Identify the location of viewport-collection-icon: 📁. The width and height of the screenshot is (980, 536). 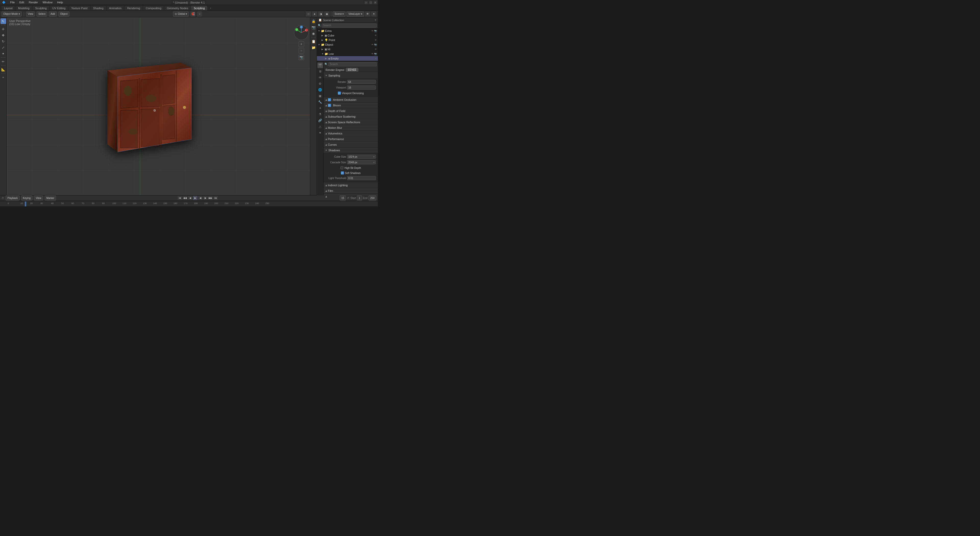
(313, 47).